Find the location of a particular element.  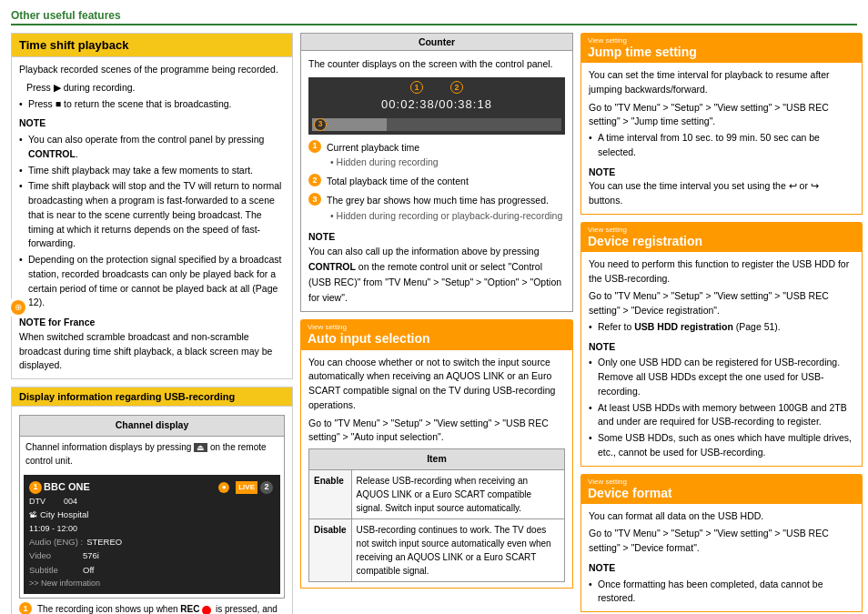

progress-bar: 3 is located at coordinates (437, 125).